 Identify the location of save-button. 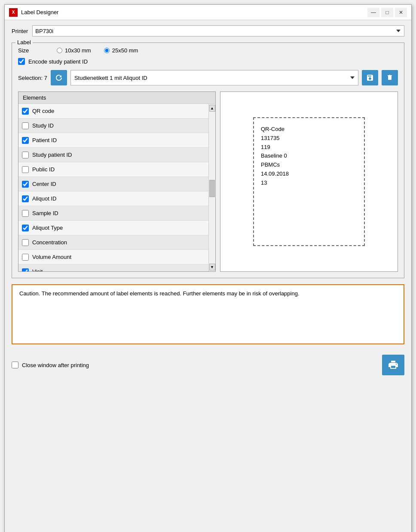
(370, 78).